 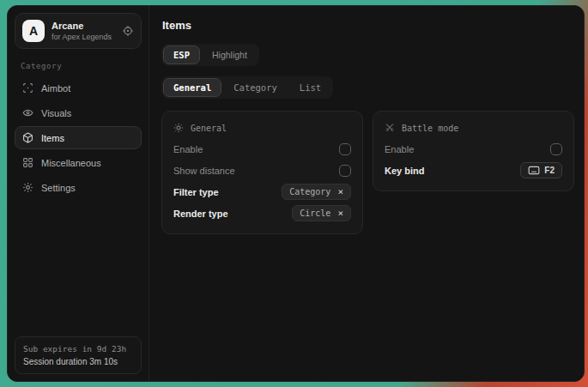 What do you see at coordinates (549, 170) in the screenshot?
I see `key-bind-value: F2` at bounding box center [549, 170].